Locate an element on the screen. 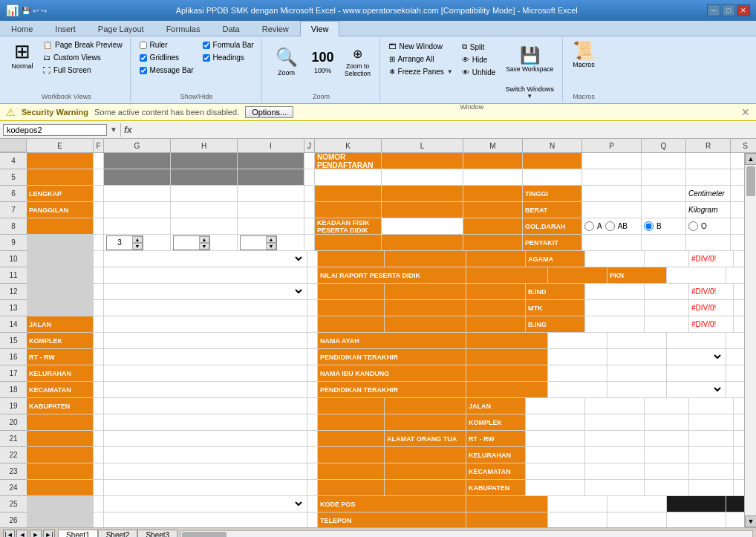 The height and width of the screenshot is (537, 756). cell-l6 is located at coordinates (423, 194).